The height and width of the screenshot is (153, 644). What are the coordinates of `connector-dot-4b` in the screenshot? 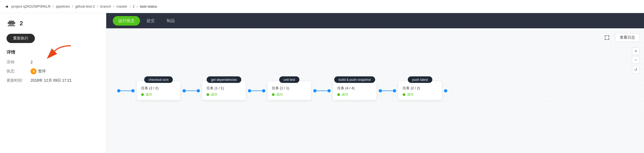 It's located at (394, 91).